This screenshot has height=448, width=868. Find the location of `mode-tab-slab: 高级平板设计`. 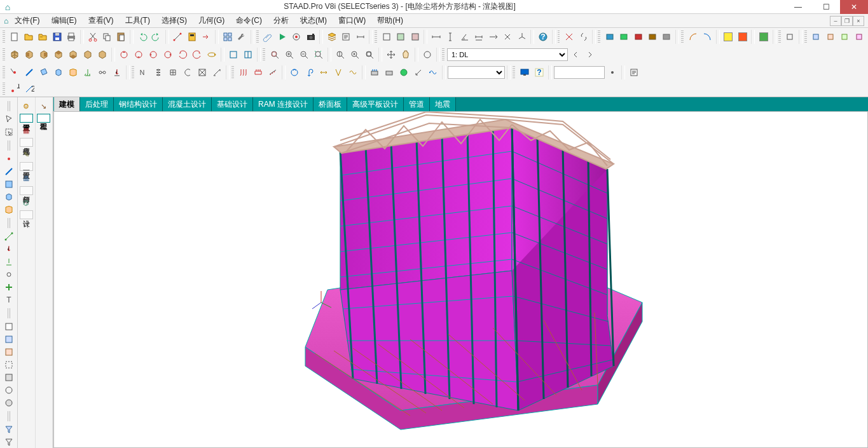

mode-tab-slab: 高级平板设计 is located at coordinates (375, 104).